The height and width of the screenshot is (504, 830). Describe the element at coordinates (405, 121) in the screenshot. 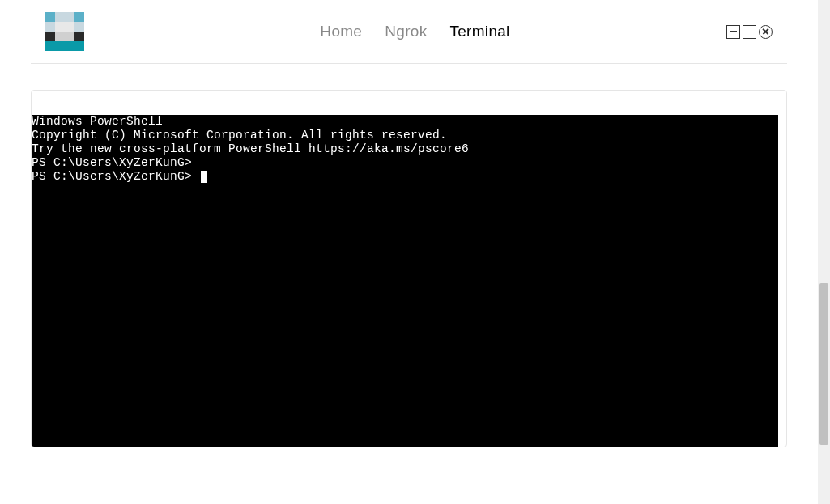

I see `terminal-line: Windows PowerShell` at that location.